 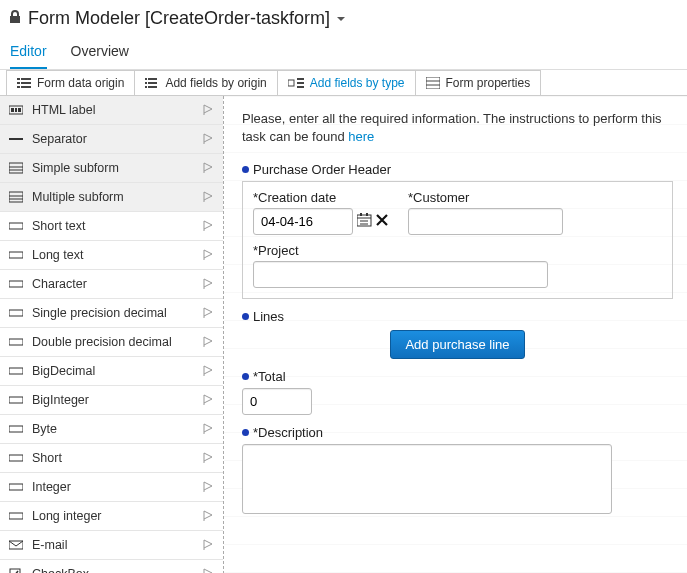 I want to click on toolbar-add-by-type: Add fields by type, so click(x=346, y=82).